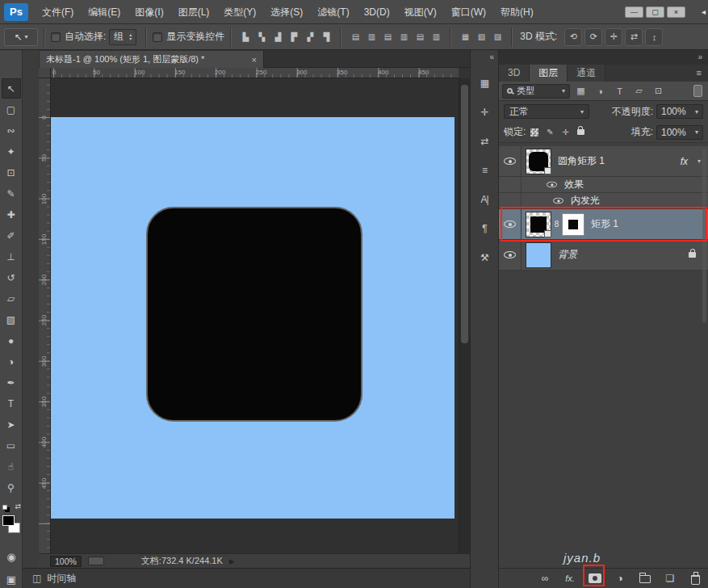  I want to click on path-selection-tool: ➤, so click(11, 425).